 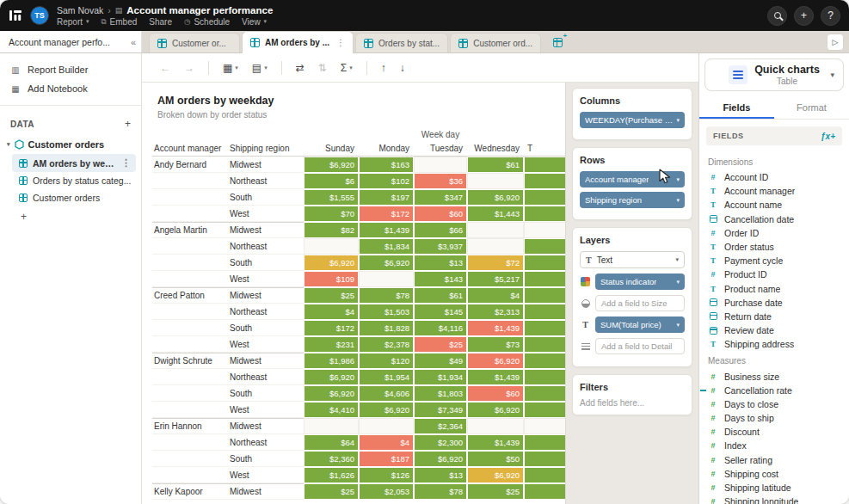 What do you see at coordinates (74, 163) in the screenshot?
I see `sidebar-table-am-orders-by-weekday: AM orders by weekday⋮` at bounding box center [74, 163].